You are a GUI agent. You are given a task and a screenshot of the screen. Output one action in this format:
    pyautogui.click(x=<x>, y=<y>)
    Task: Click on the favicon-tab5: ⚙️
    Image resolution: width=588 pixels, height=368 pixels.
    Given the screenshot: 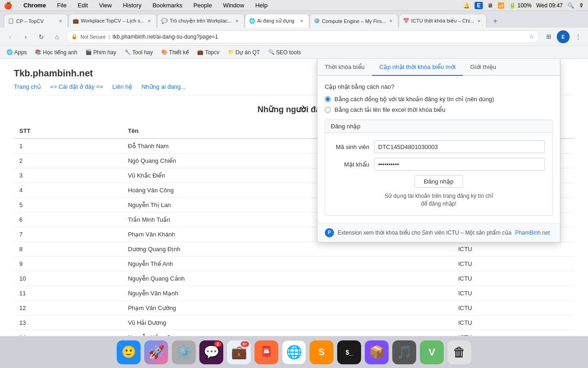 What is the action you would take?
    pyautogui.click(x=317, y=21)
    